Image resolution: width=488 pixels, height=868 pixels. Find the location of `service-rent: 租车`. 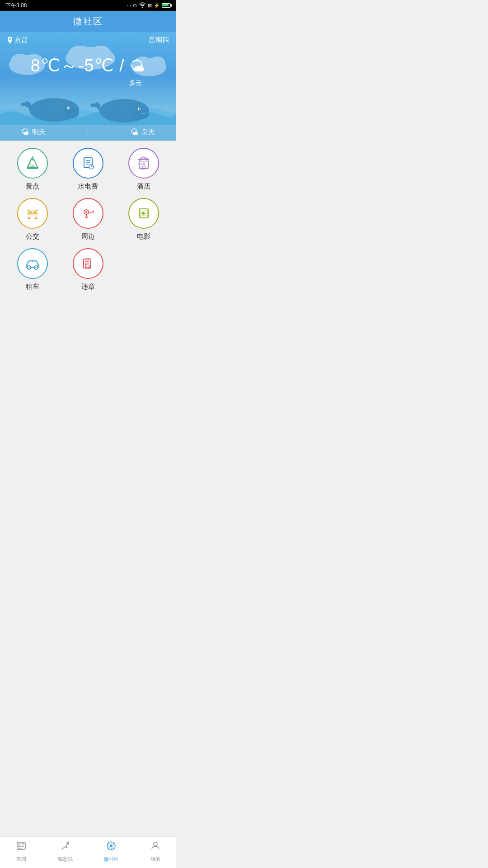

service-rent: 租车 is located at coordinates (33, 269).